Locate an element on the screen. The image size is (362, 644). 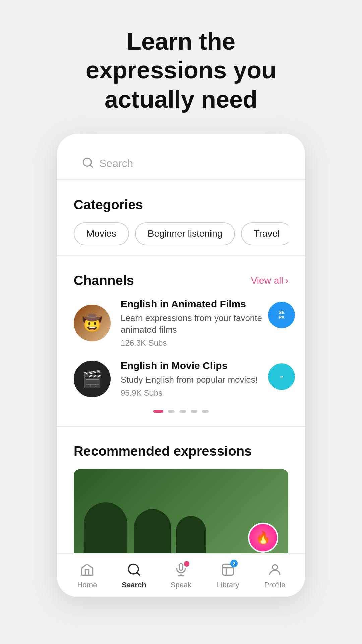
pagination-dots is located at coordinates (181, 411).